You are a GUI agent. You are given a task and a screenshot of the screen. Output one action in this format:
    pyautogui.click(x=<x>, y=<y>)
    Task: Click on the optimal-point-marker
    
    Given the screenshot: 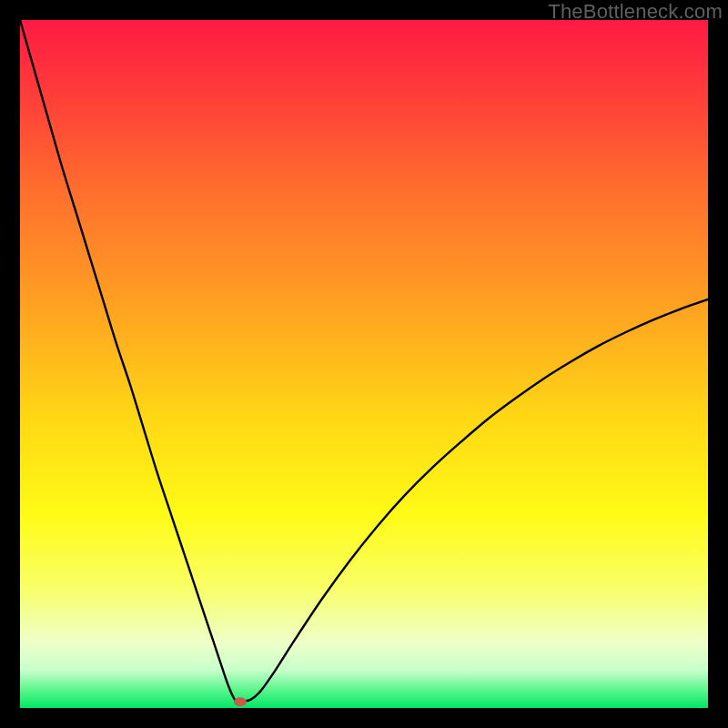 What is the action you would take?
    pyautogui.click(x=240, y=702)
    